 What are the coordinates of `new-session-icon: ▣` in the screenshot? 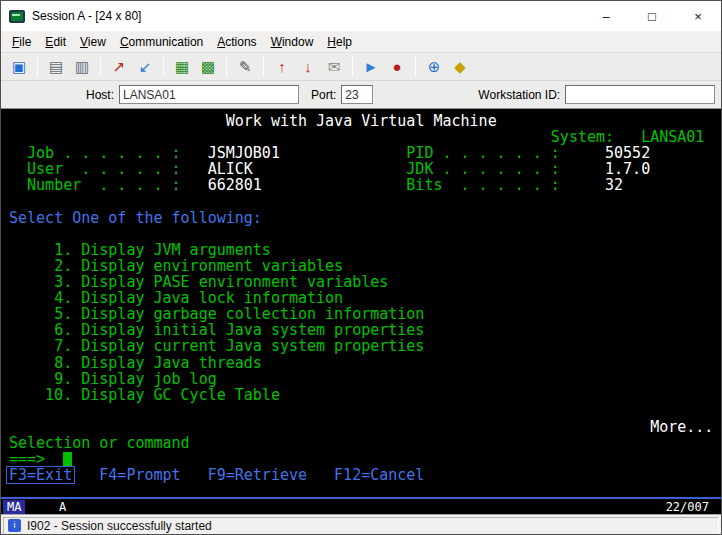 It's located at (19, 67).